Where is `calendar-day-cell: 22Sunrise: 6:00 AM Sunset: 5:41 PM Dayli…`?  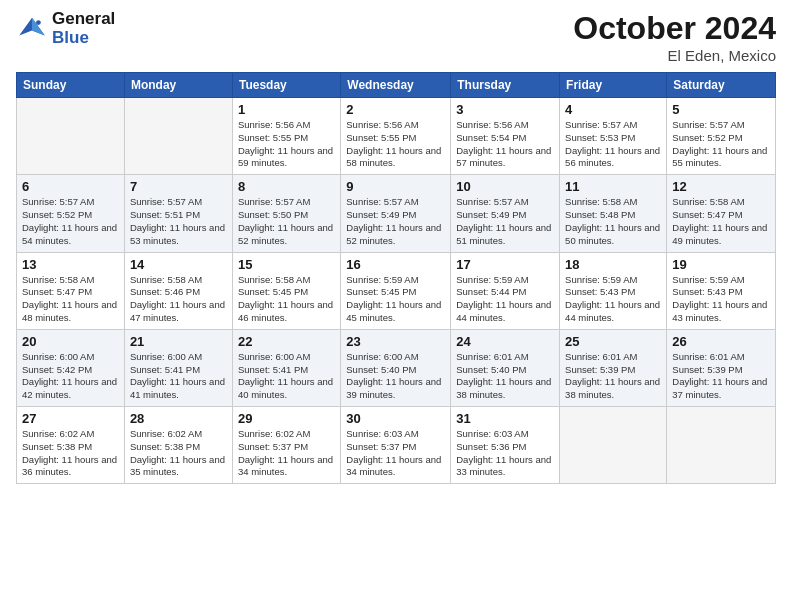
calendar-day-cell: 22Sunrise: 6:00 AM Sunset: 5:41 PM Dayli… is located at coordinates (286, 368).